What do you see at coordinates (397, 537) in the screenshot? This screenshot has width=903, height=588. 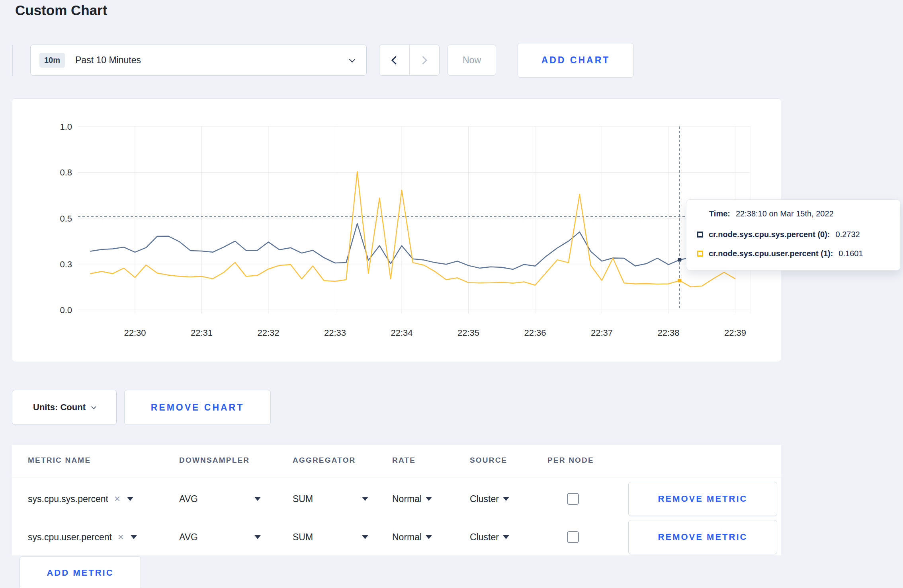 I see `metric-row: sys.cpu.user.percent✕AVGSUMNormalCluster…` at bounding box center [397, 537].